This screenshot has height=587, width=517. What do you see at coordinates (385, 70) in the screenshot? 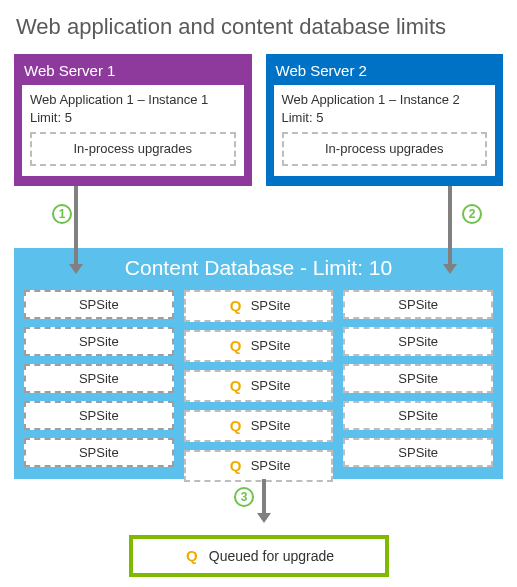
I see `web-server-2-title: Web Server 2` at bounding box center [385, 70].